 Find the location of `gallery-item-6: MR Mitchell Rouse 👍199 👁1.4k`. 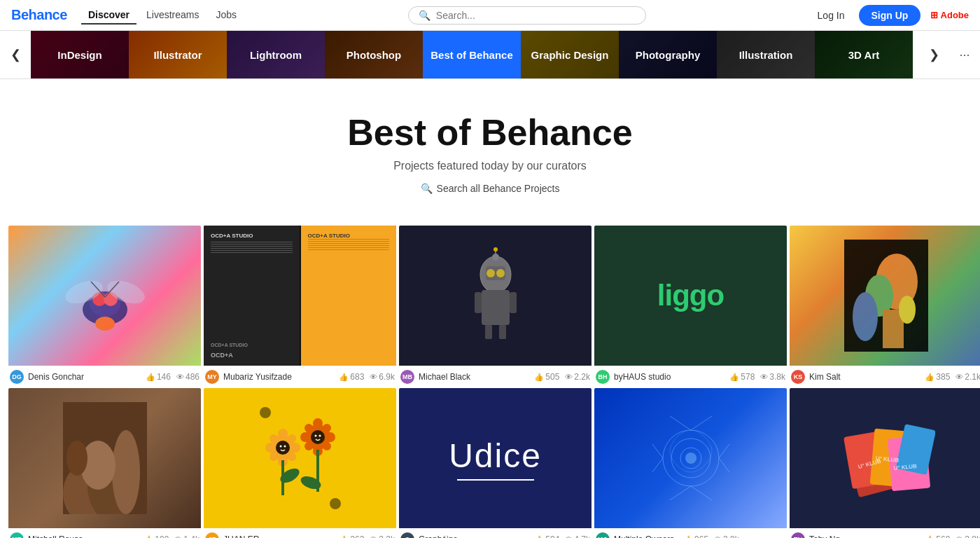

gallery-item-6: MR Mitchell Rouse 👍199 👁1.4k is located at coordinates (105, 463).